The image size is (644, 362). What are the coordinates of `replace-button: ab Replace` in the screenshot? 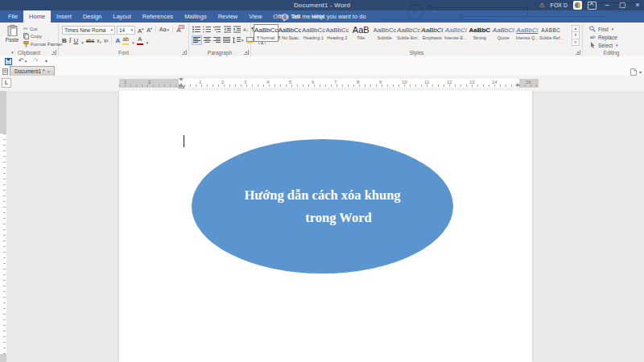 It's located at (604, 37).